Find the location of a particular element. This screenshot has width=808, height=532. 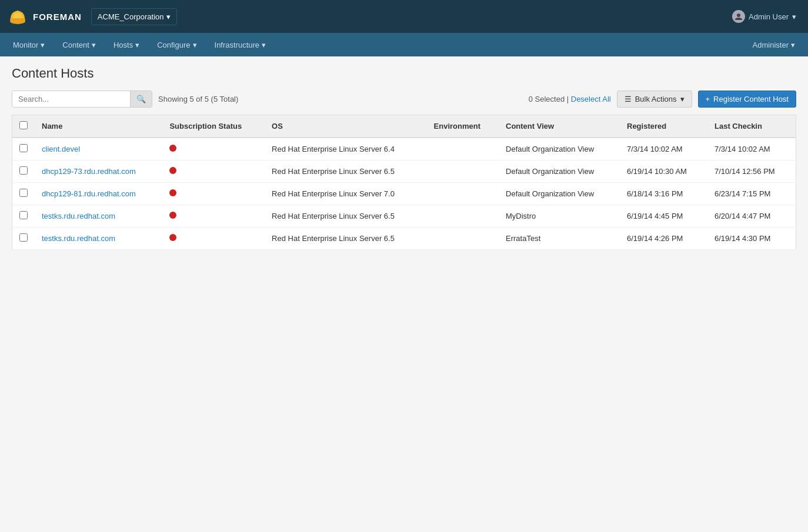

admin-user-menu: Admin User ▾ is located at coordinates (764, 16).